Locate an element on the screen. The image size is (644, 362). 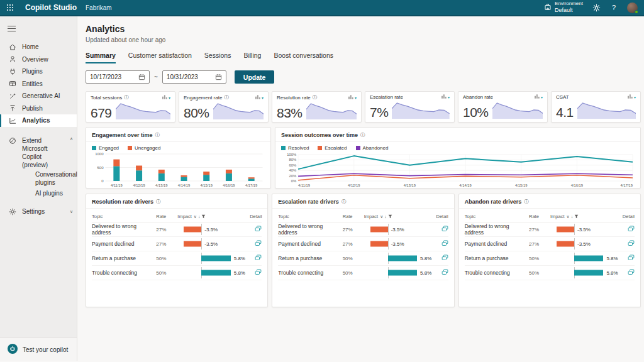
sidebar-item-ai-plugins: AI plugins is located at coordinates (38, 194).